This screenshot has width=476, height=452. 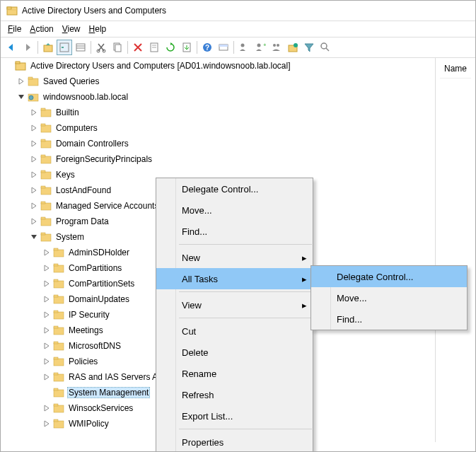 What do you see at coordinates (99, 299) in the screenshot?
I see `node-label: DomainUpdates` at bounding box center [99, 299].